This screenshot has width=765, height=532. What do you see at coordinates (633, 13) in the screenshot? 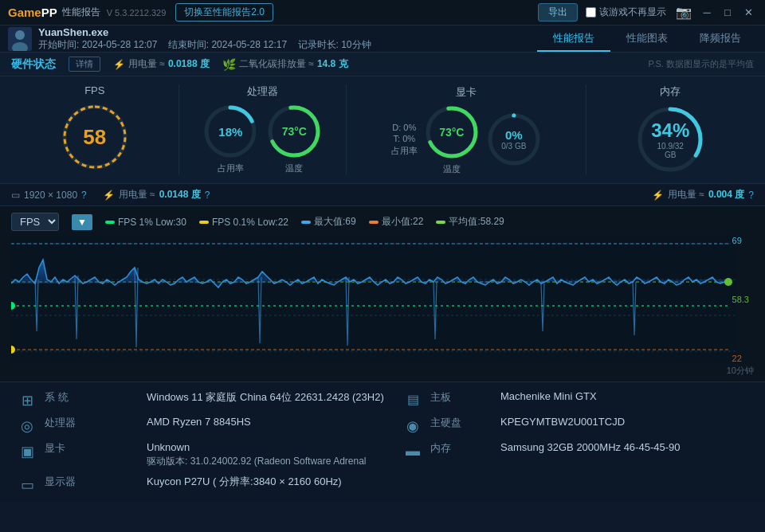
I see `no-show-label: 该游戏不再显示` at bounding box center [633, 13].